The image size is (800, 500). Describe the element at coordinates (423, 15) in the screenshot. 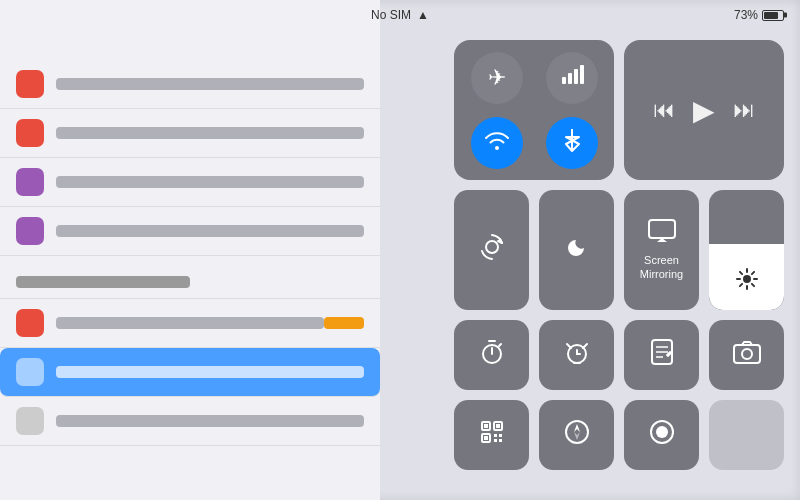

I see `wifi-icon: ▲` at that location.